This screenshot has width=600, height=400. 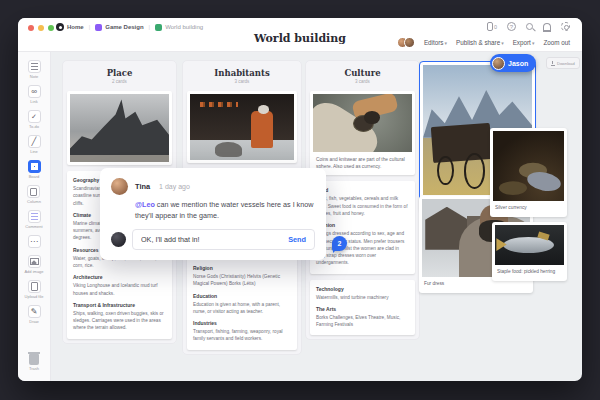 I want to click on image-card-silver-currency: Silver currency, so click(x=528, y=172).